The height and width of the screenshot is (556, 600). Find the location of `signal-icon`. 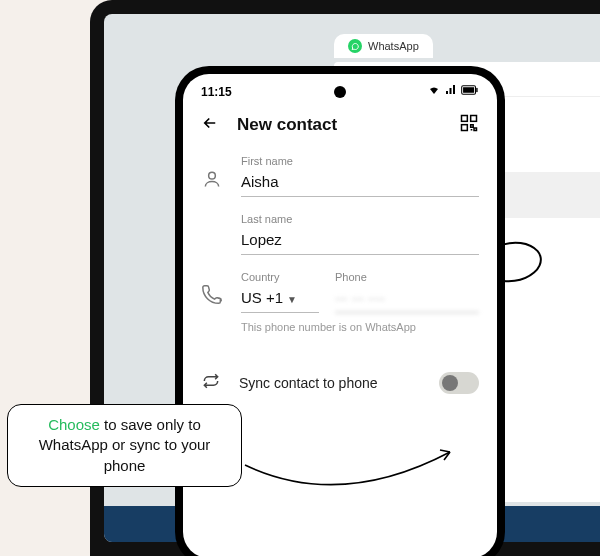

signal-icon is located at coordinates (451, 92).